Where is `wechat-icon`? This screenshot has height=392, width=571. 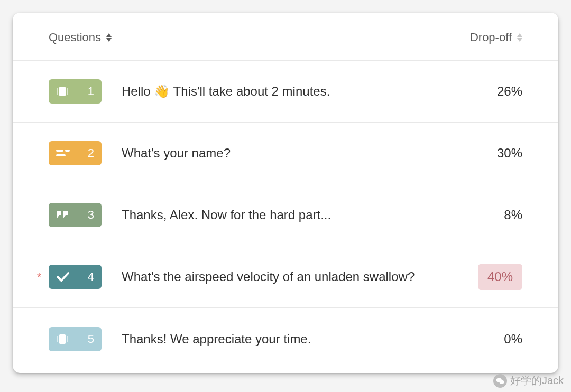 wechat-icon is located at coordinates (500, 381).